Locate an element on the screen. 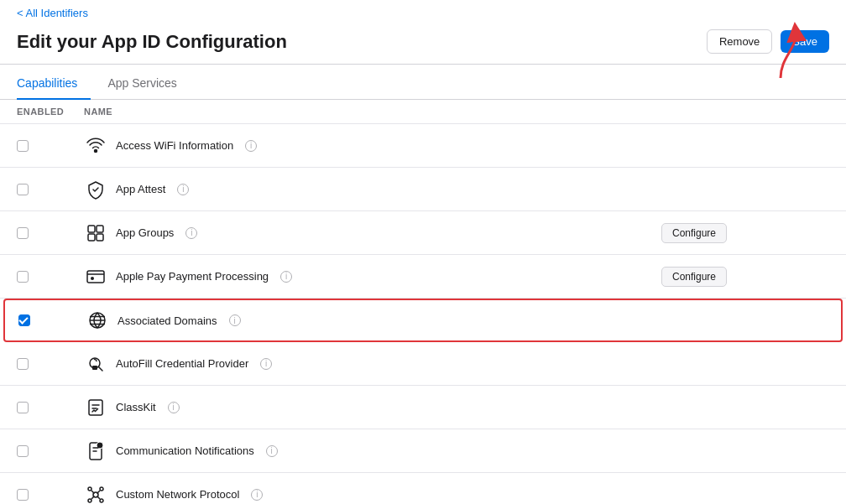 This screenshot has height=504, width=846. checkbox-associated-domains is located at coordinates (24, 320).